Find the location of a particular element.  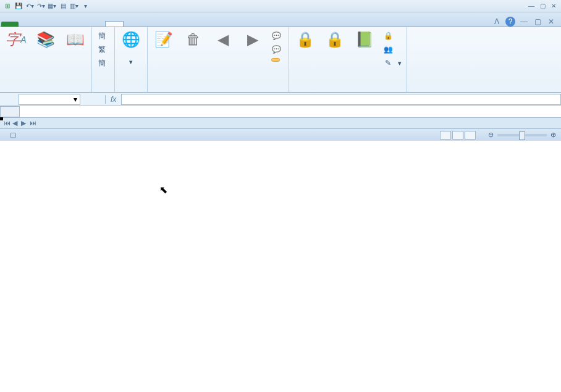

sheet-last-icon: ⏭ is located at coordinates (34, 123).